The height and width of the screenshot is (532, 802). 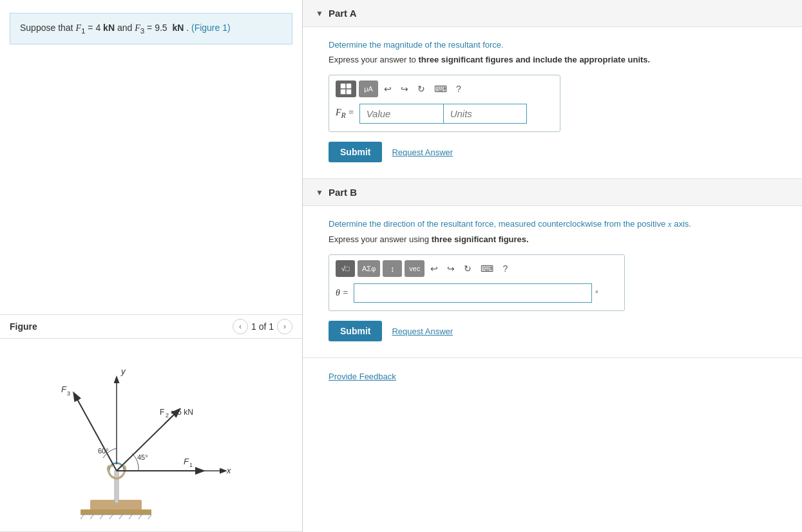 What do you see at coordinates (285, 327) in the screenshot?
I see `figure-next-button: ›` at bounding box center [285, 327].